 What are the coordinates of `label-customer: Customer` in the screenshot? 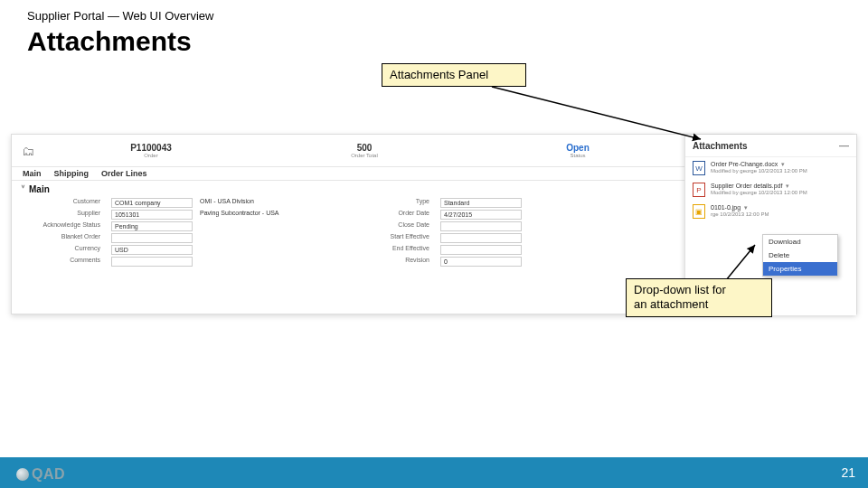 It's located at (72, 202).